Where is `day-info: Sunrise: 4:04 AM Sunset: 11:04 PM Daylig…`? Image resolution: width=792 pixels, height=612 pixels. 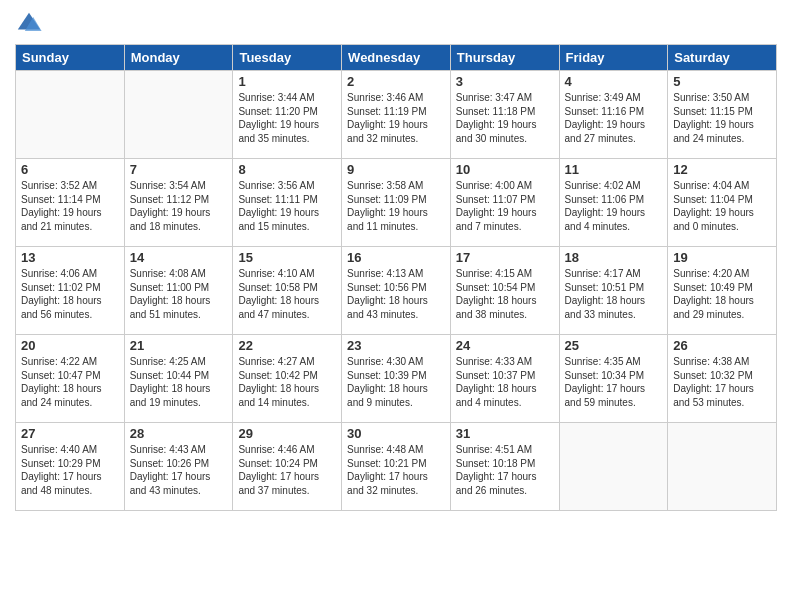
day-info: Sunrise: 4:04 AM Sunset: 11:04 PM Daylig… is located at coordinates (722, 206).